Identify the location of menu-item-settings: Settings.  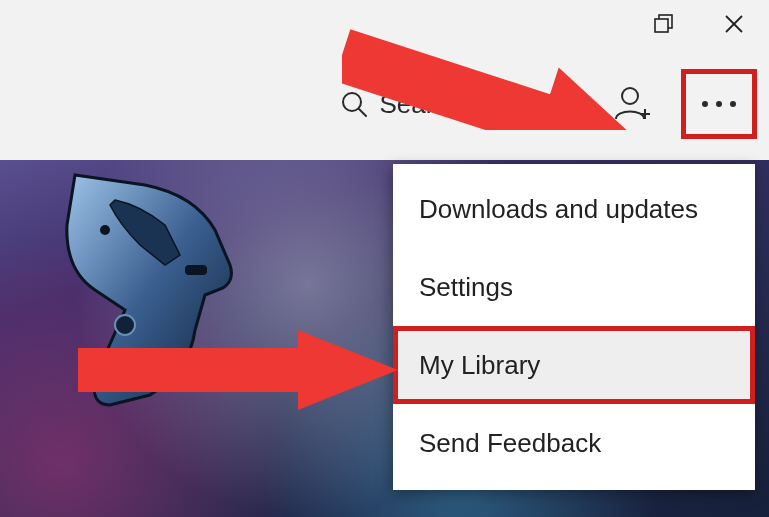
(574, 287).